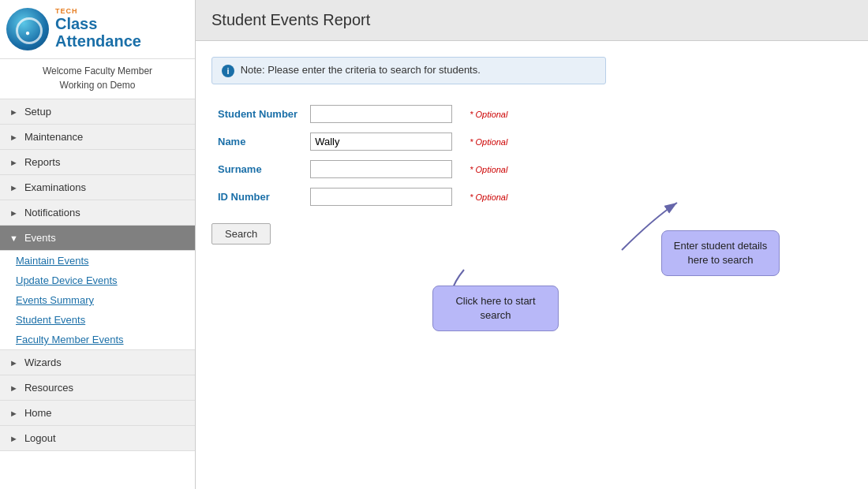 The width and height of the screenshot is (868, 489). I want to click on sidebar-item-faculty-member-events: Faculty Member Events, so click(98, 339).